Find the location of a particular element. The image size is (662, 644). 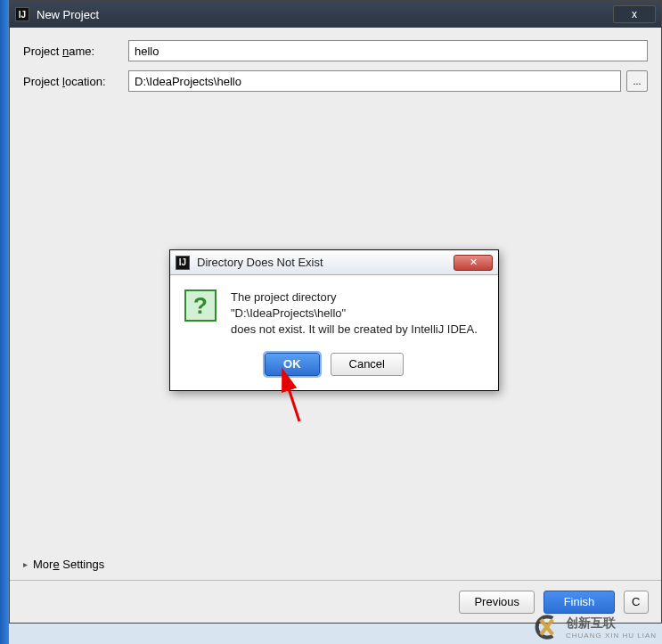

cancel-button-label: C is located at coordinates (636, 602).